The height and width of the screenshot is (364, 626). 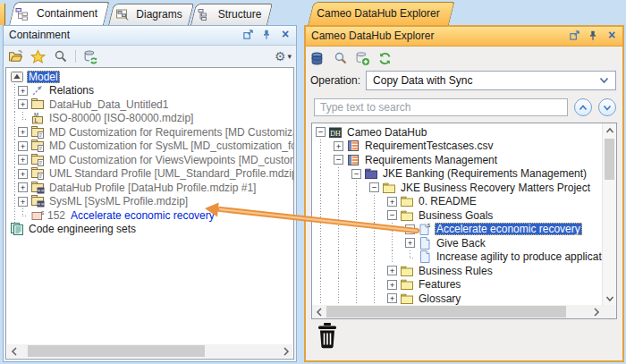 I want to click on tree-label: MD Customization for Requirements [MD Cu…, so click(x=170, y=132).